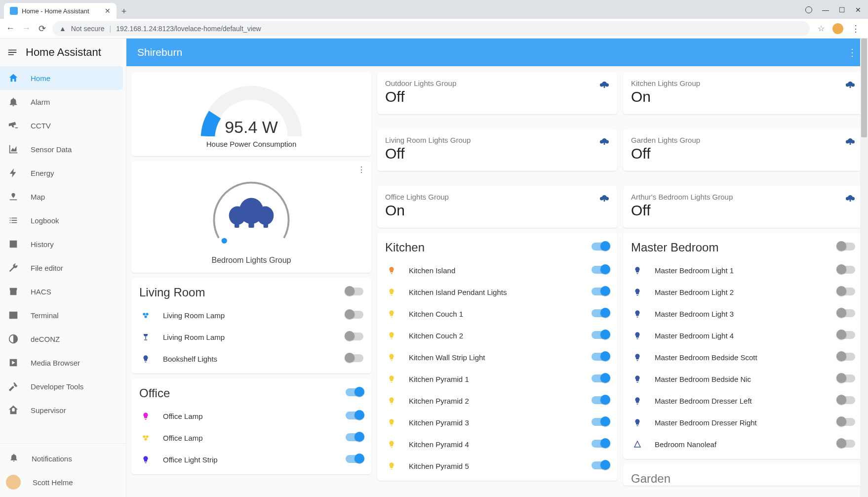 The height and width of the screenshot is (497, 868). Describe the element at coordinates (124, 13) in the screenshot. I see `new-tab-button: +` at that location.